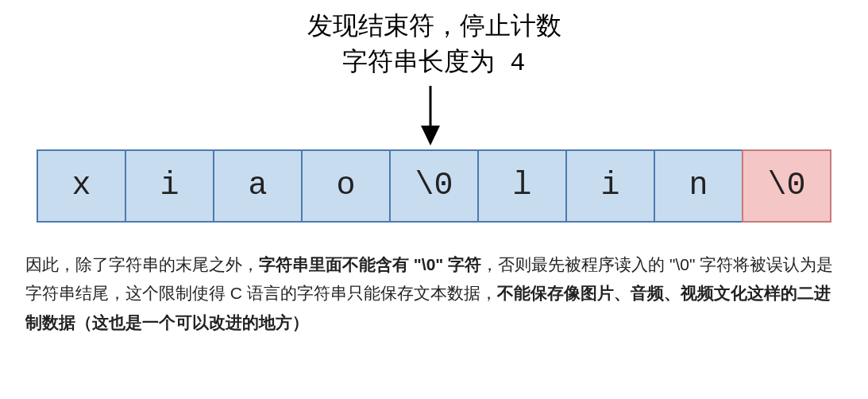  What do you see at coordinates (523, 186) in the screenshot?
I see `string-cell-5: l` at bounding box center [523, 186].